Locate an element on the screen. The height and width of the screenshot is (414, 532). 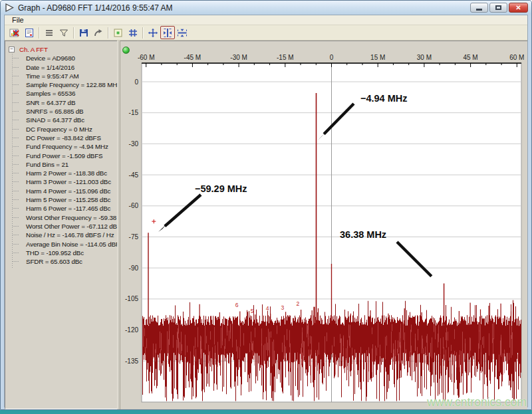
measurement-tree: − Ch. A FFT Device = AD9680Date = 1/14/2… is located at coordinates (61, 154).